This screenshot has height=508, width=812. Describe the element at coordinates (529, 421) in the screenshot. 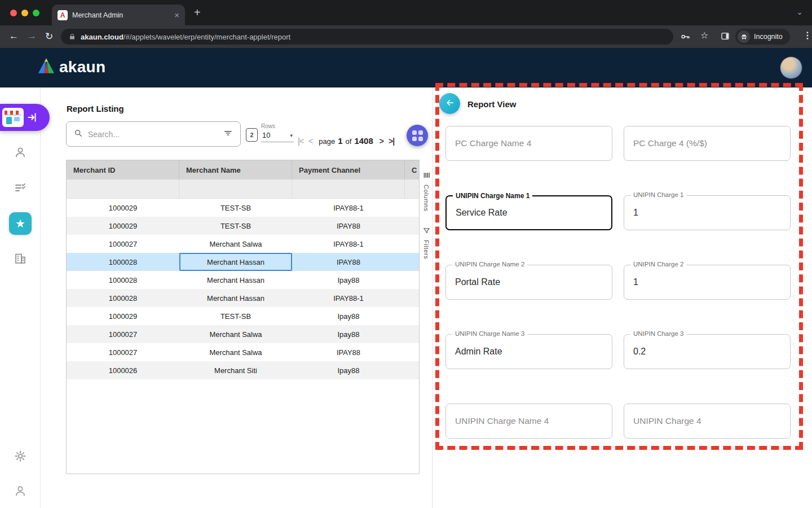

I see `input-unipin-charge-name-4: UNIPIN Charge Name 4` at that location.